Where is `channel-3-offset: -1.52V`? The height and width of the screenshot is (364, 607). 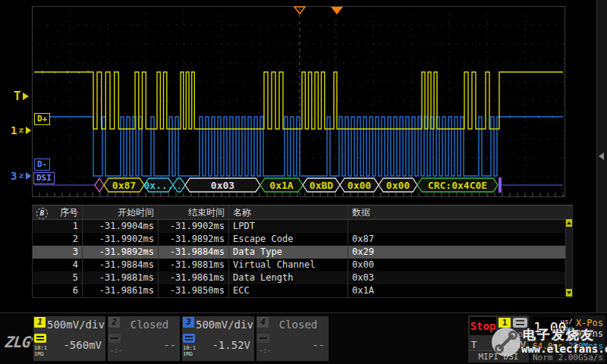 channel-3-offset: -1.52V is located at coordinates (223, 345).